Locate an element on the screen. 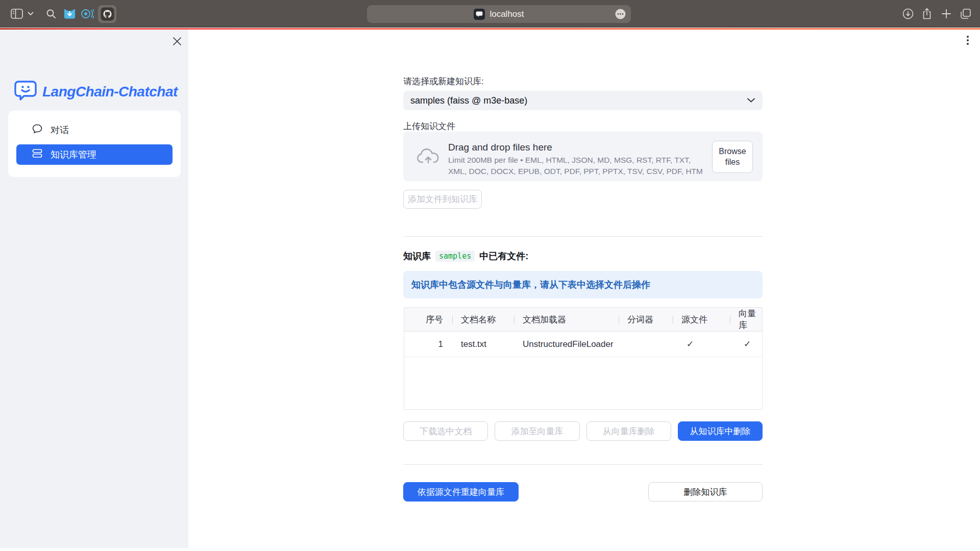  table-header-row: 序号 文档名称 文档加载器 分词器 源文件 向量库 is located at coordinates (583, 319).